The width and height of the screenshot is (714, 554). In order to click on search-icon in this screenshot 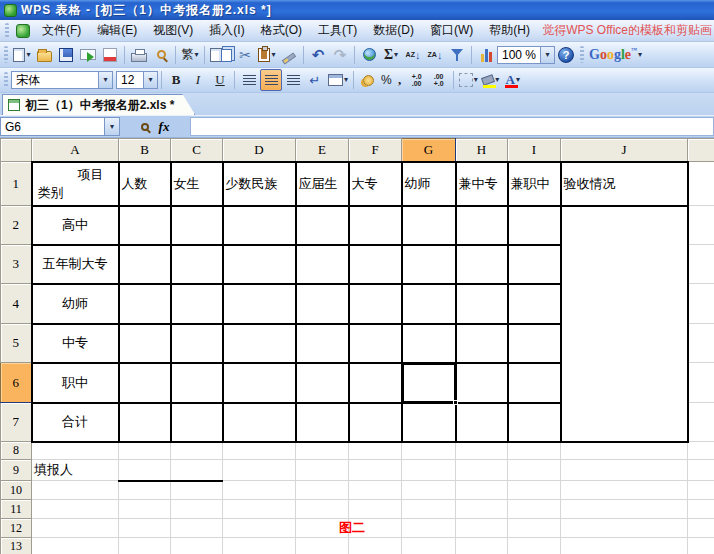, I will do `click(145, 127)`.